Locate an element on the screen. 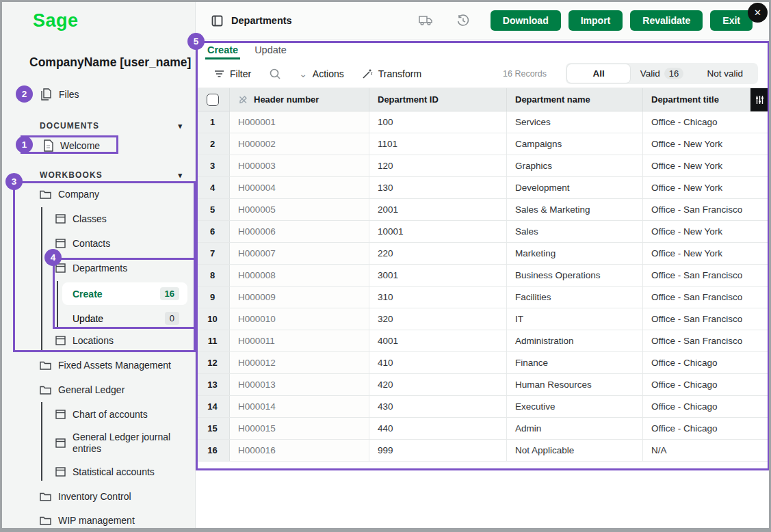 The width and height of the screenshot is (771, 532). cell-header-number: H000012 is located at coordinates (300, 362).